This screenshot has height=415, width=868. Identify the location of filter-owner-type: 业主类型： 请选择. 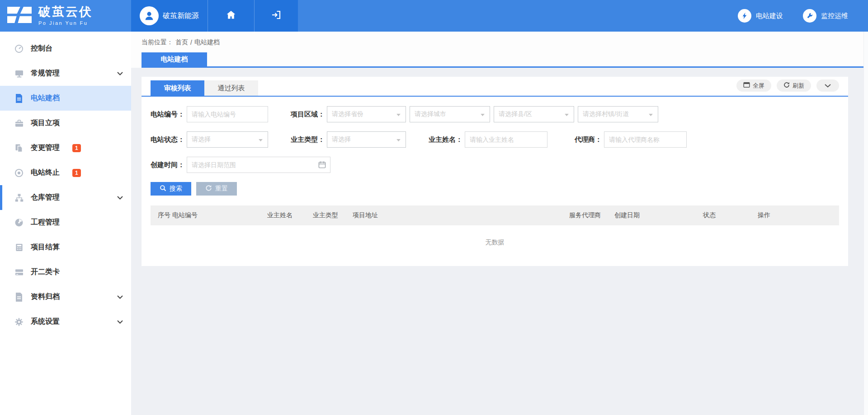
(348, 140).